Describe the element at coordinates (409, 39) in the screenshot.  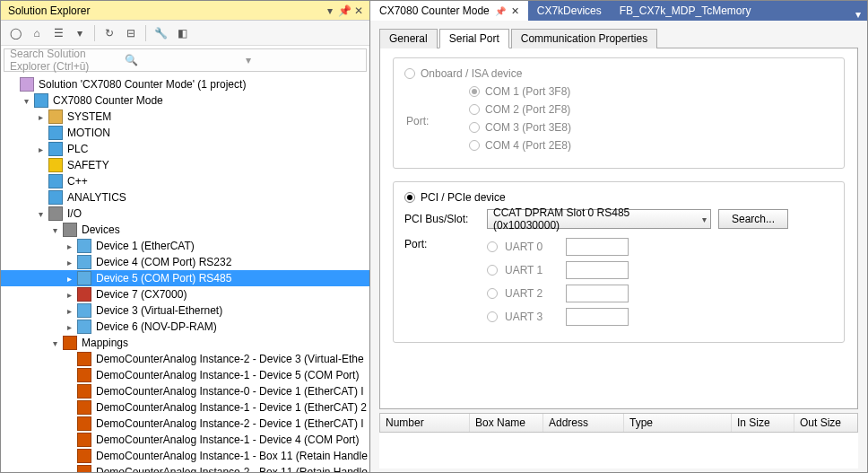
I see `property-tab: General` at that location.